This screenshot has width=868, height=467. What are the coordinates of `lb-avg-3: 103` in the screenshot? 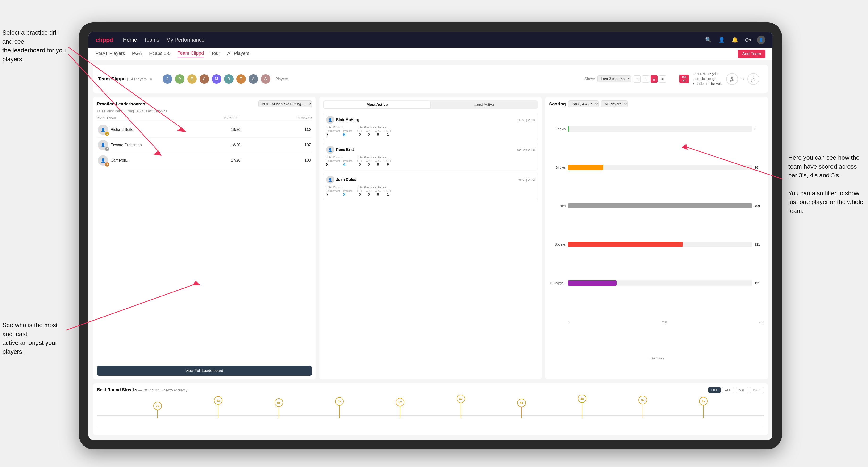 It's located at (286, 160).